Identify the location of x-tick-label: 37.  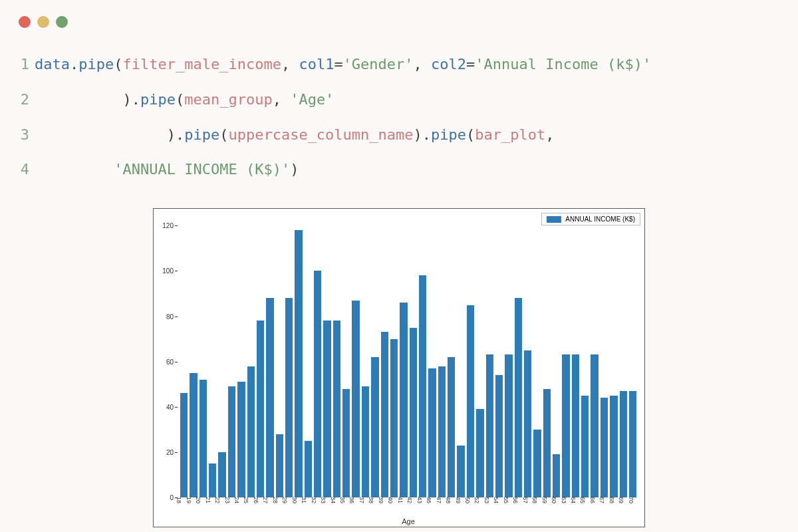
(362, 500).